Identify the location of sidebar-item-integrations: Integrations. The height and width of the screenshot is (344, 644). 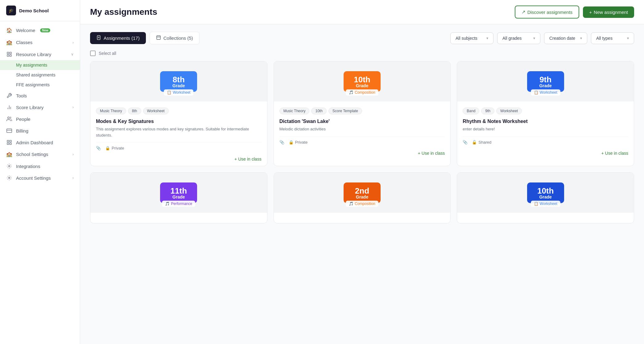
(40, 166).